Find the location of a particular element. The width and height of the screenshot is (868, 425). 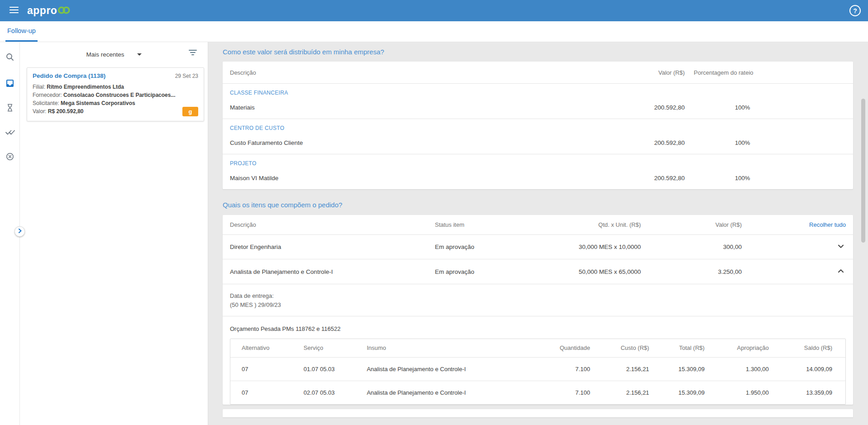

distribution-header-row: Descrição Valor (R$) Porcentagem do rate… is located at coordinates (538, 72).